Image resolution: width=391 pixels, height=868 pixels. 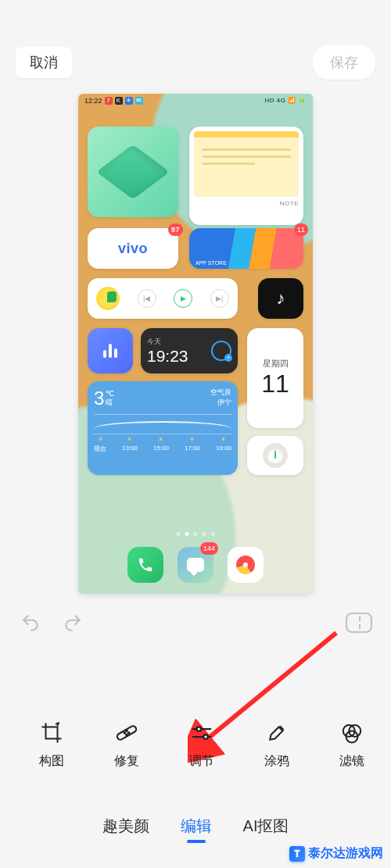 I want to click on status-network: HD 4G 📶 🔋, so click(x=286, y=101).